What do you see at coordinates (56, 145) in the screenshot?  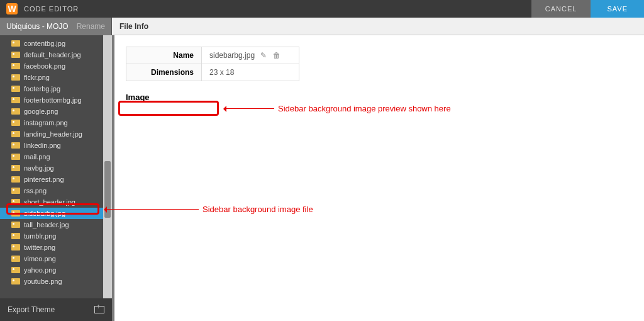 I see `file-item: linkedin.png` at bounding box center [56, 145].